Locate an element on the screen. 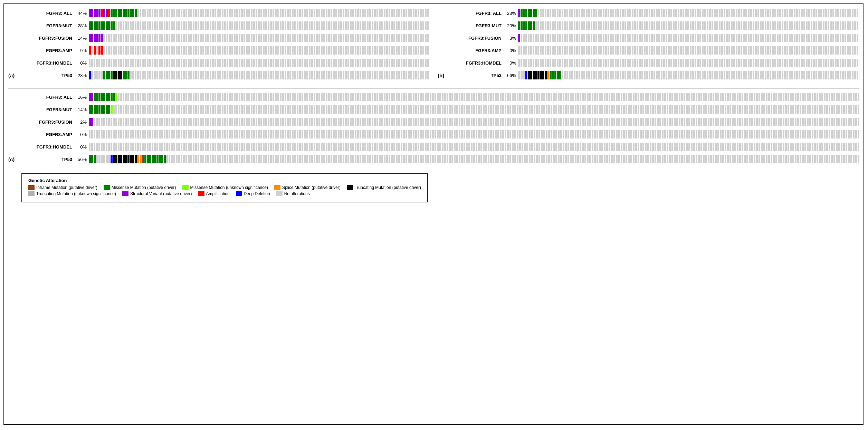 The image size is (868, 430). amplification-swatch is located at coordinates (201, 194).